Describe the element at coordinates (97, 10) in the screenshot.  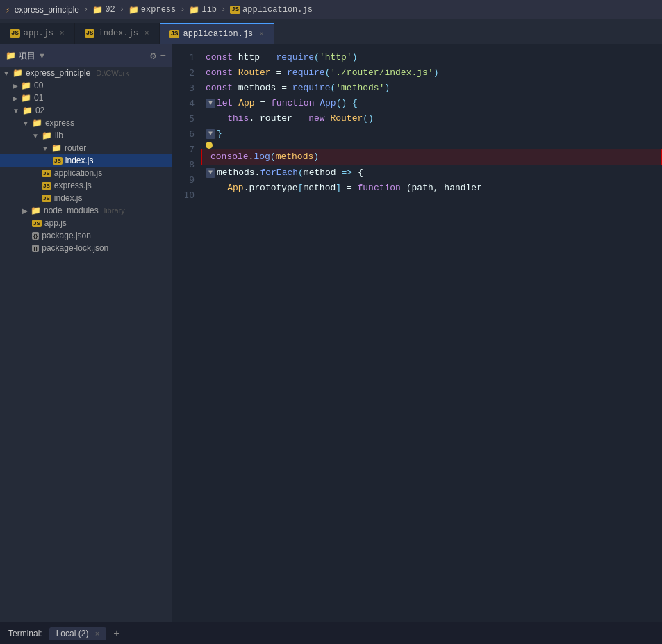
I see `folder-icon-02: 📁` at that location.